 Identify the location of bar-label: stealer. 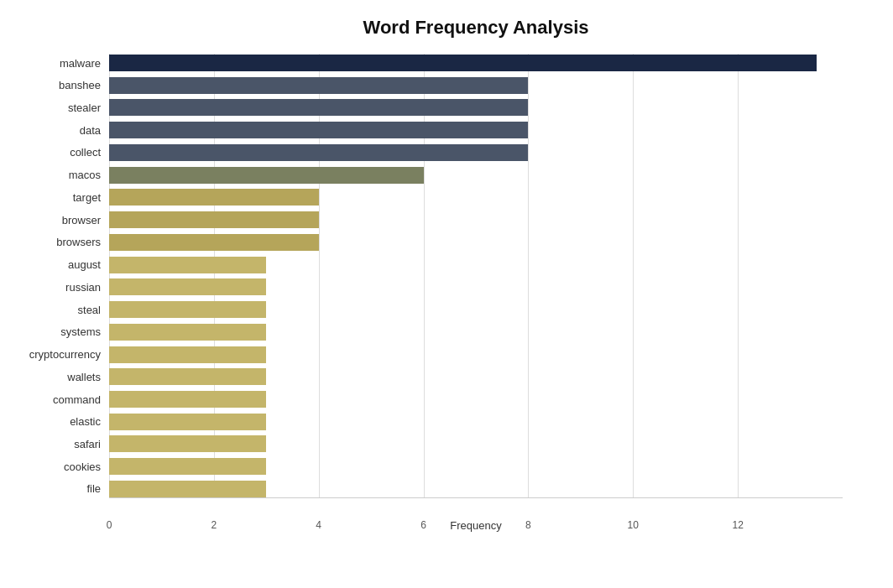
(55, 107).